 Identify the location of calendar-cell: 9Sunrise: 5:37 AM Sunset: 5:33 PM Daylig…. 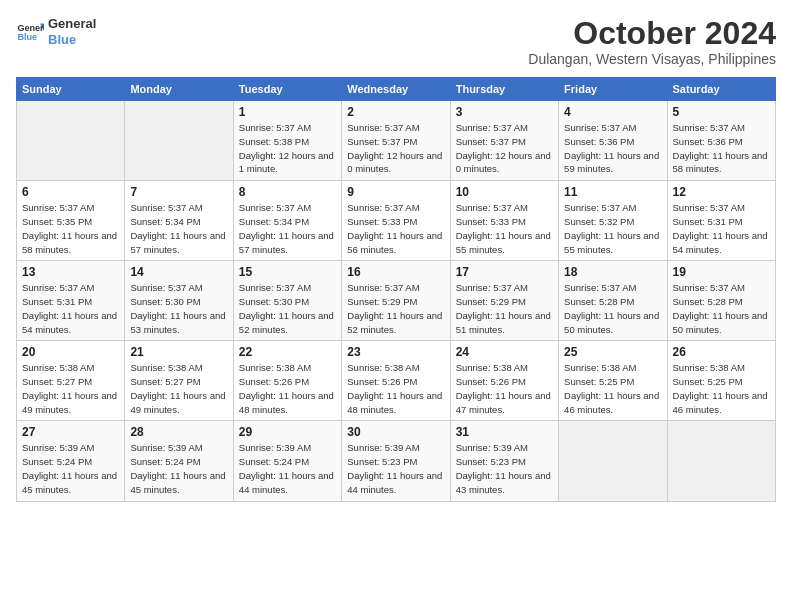
(396, 221).